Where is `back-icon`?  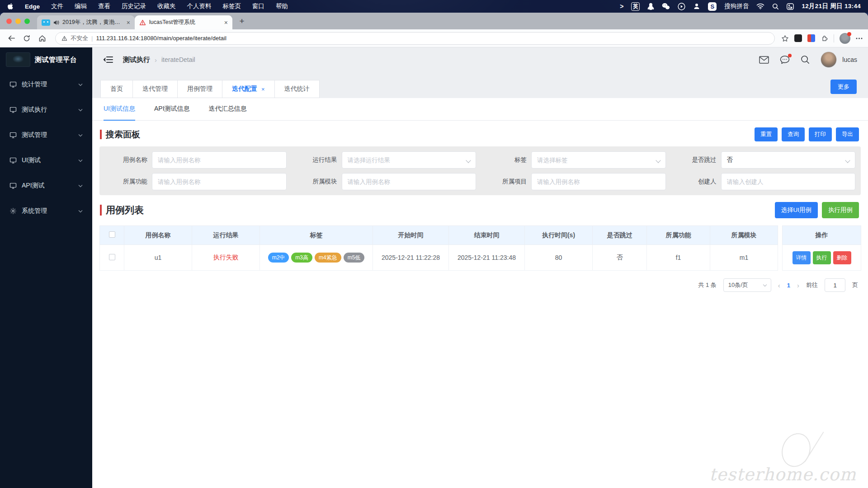
back-icon is located at coordinates (11, 38).